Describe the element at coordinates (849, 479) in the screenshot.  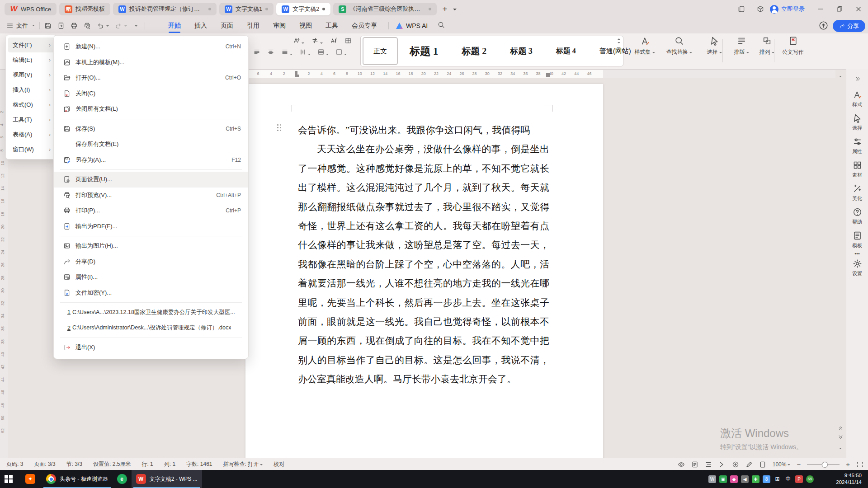
I see `taskbar-clock: 9:45:50 2024/11/14` at that location.